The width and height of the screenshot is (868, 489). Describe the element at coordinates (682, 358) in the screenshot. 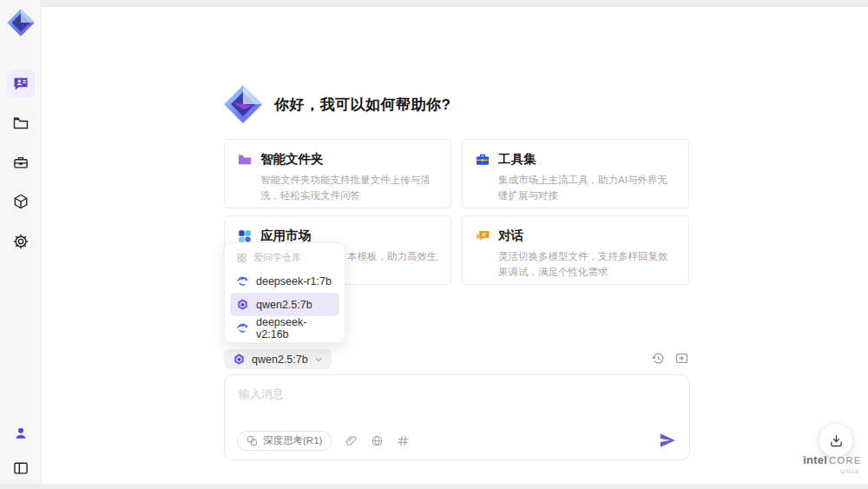

I see `screenshot-add-icon` at that location.